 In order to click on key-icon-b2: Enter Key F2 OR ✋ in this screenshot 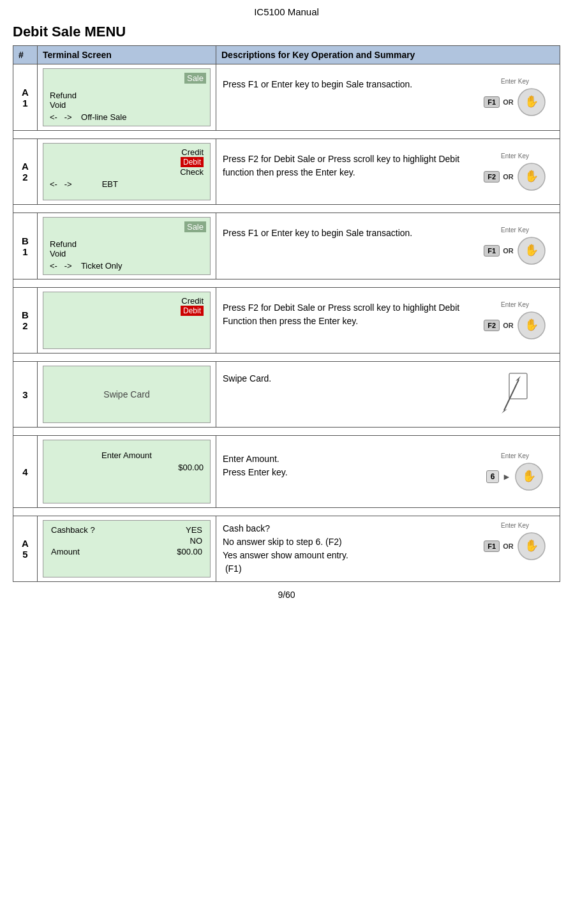, I will do `click(515, 320)`.